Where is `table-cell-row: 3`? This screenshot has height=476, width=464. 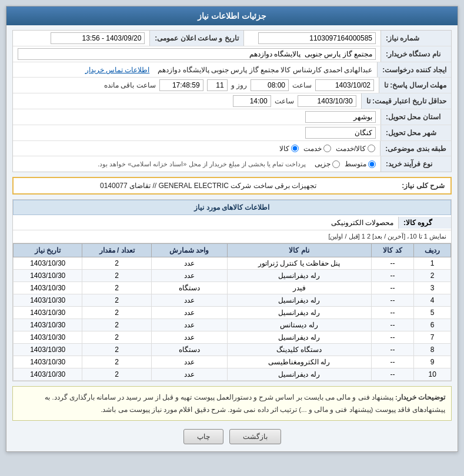
table-cell-row: 3 is located at coordinates (433, 288).